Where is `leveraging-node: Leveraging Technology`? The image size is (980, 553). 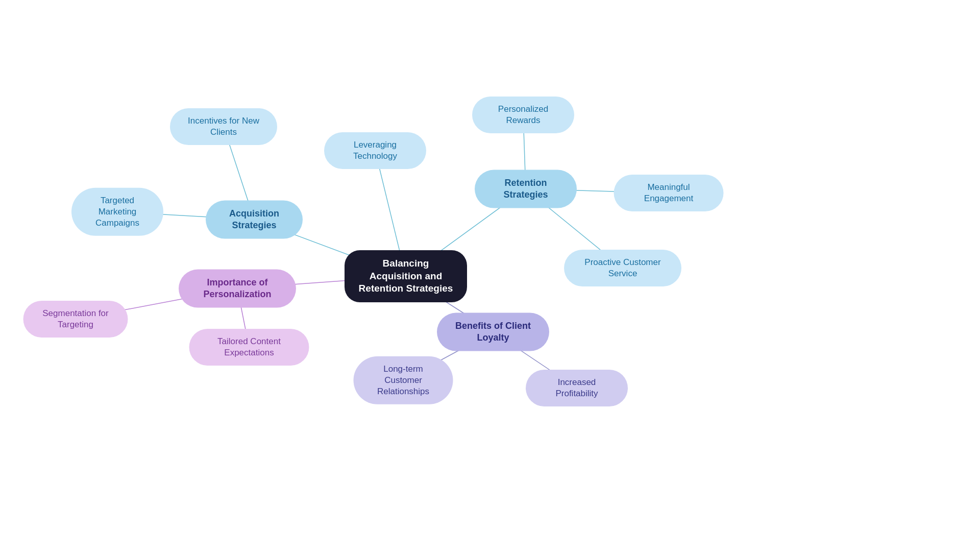
leveraging-node: Leveraging Technology is located at coordinates (375, 151).